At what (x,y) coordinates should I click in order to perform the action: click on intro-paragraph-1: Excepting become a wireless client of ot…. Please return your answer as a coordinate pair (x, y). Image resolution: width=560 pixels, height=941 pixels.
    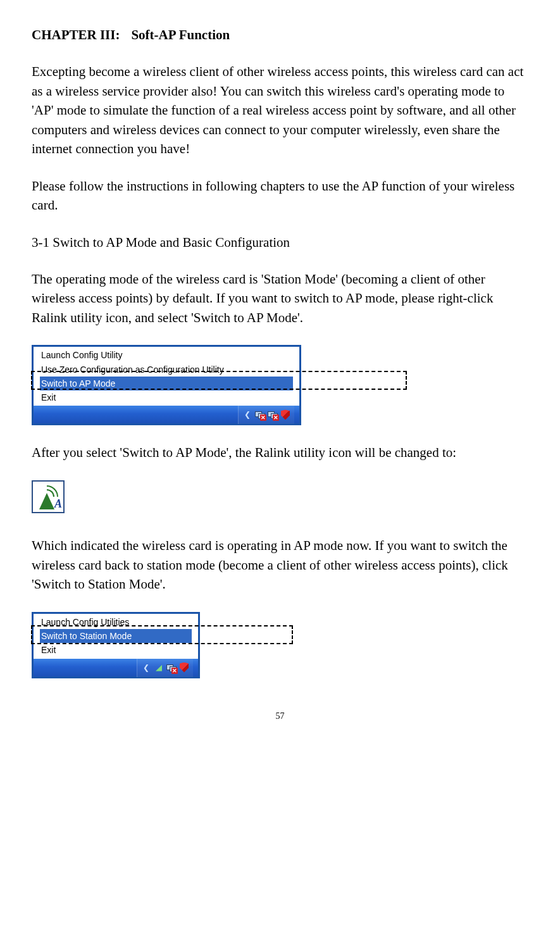
    Looking at the image, I should click on (280, 110).